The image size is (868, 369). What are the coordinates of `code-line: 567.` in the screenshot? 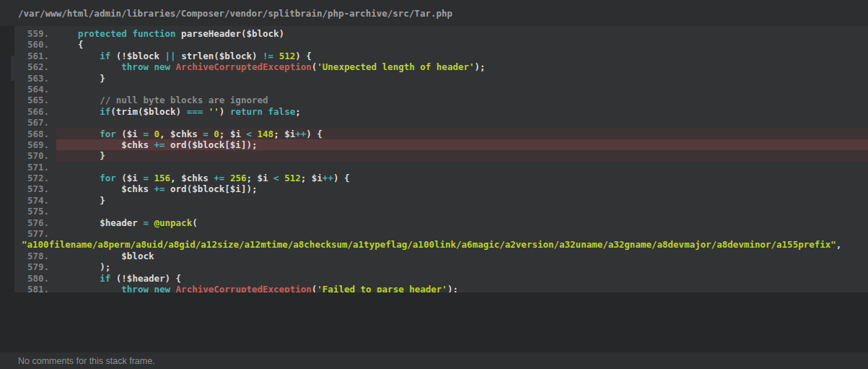 It's located at (442, 123).